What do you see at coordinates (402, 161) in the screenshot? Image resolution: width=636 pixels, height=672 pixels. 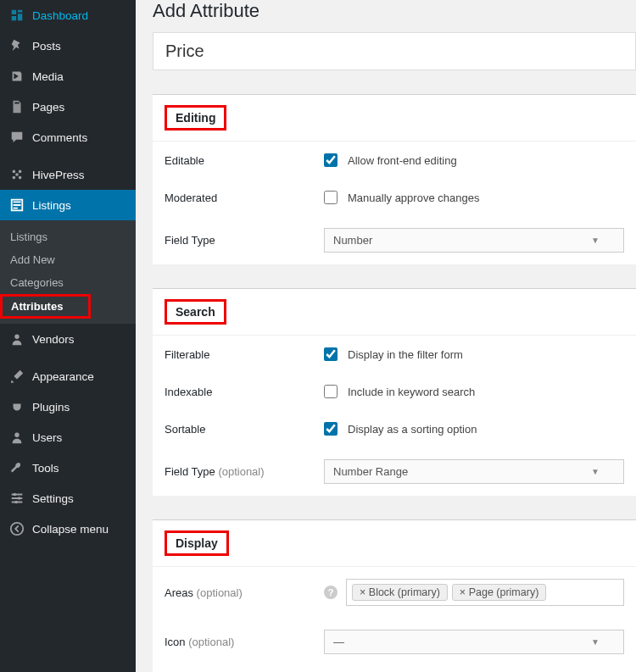 I see `checklabel-editable: Allow front-end editing` at bounding box center [402, 161].